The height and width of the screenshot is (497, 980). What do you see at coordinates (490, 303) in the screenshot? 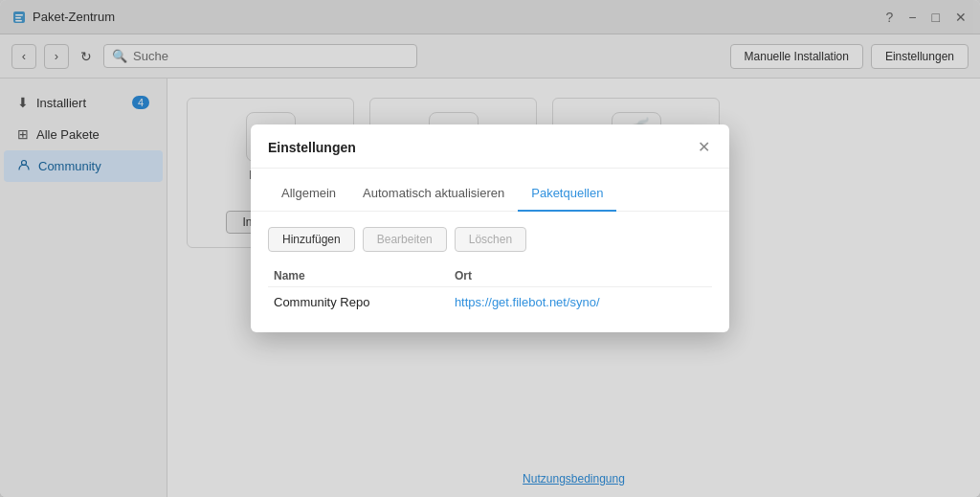
I see `table-row: Community Repo https://get.filebot.net/s…` at bounding box center [490, 303].